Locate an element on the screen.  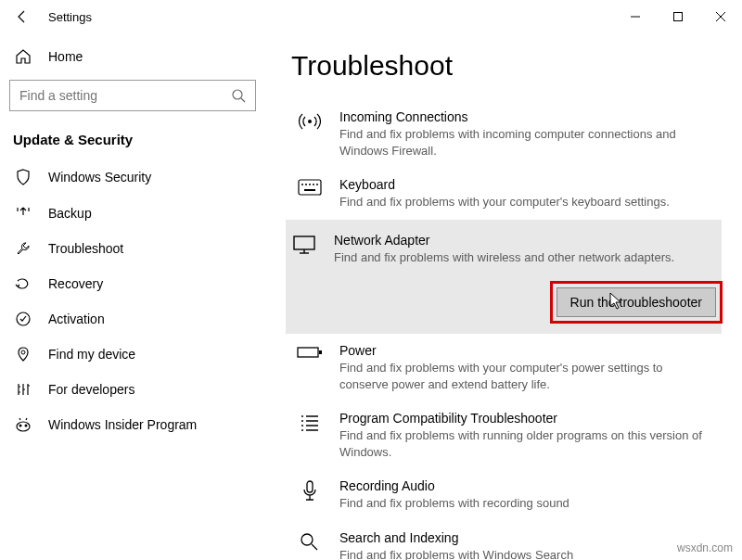
minimize-button is located at coordinates (635, 17).